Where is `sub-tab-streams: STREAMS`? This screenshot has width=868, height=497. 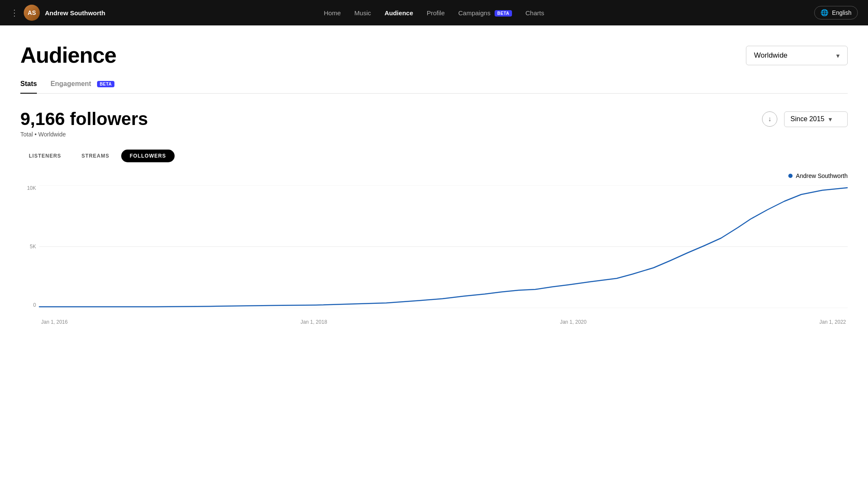
sub-tab-streams: STREAMS is located at coordinates (95, 156).